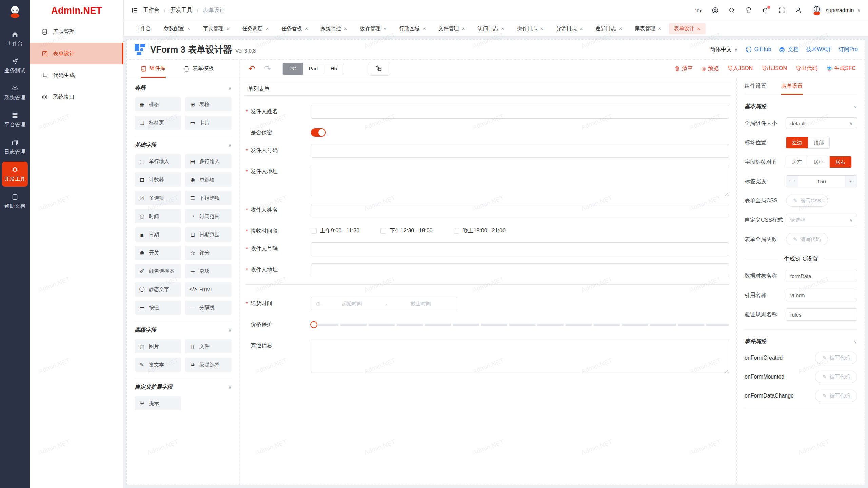 Image resolution: width=868 pixels, height=488 pixels. Describe the element at coordinates (488, 112) in the screenshot. I see `form-row-sender-name: 发件人姓名` at that location.